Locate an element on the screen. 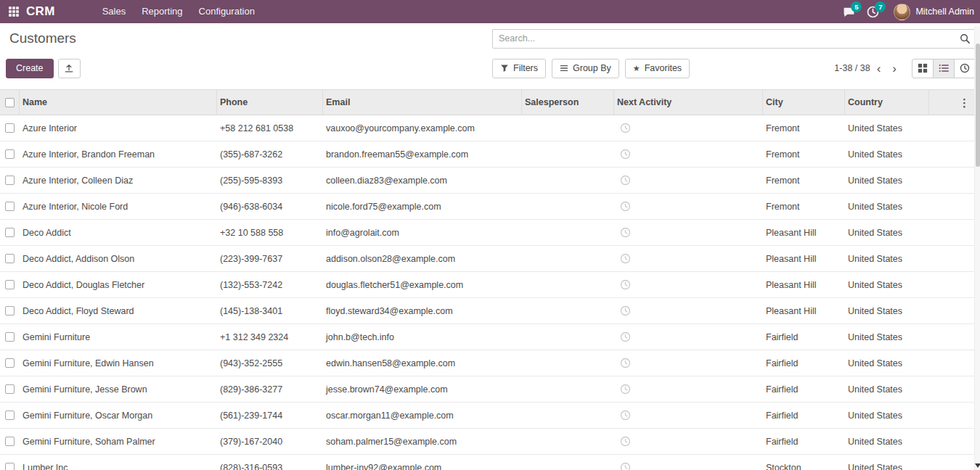  table-row: Deco Addict +32 10 588 558 info@agrolait… is located at coordinates (490, 233).